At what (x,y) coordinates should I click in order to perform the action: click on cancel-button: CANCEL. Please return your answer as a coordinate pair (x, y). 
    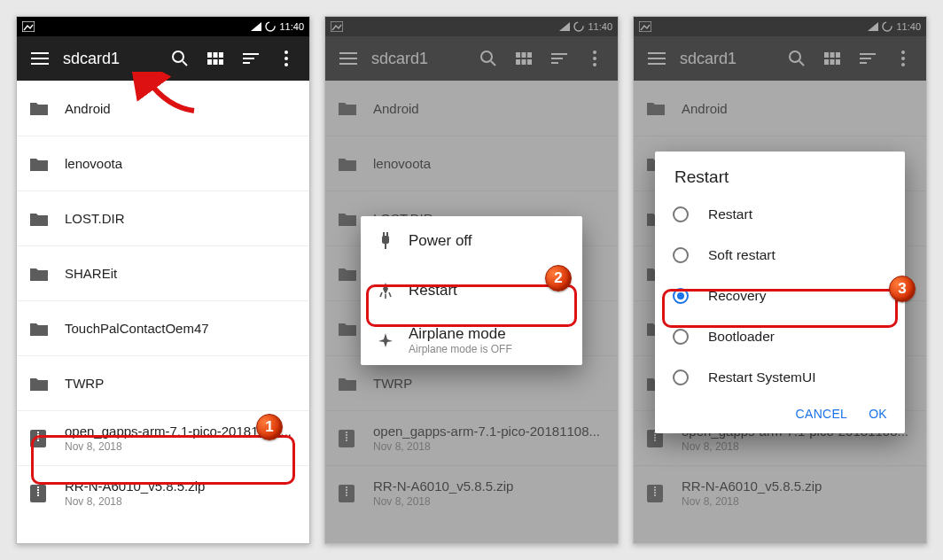
    Looking at the image, I should click on (822, 414).